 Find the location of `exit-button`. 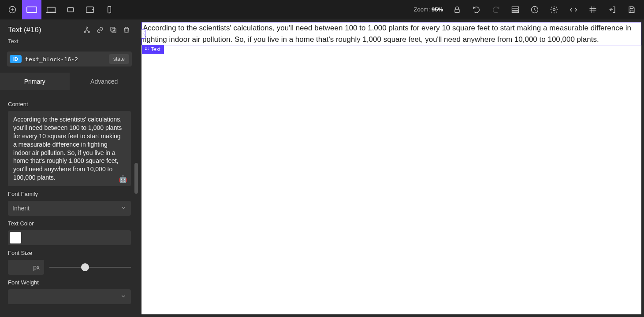

exit-button is located at coordinates (612, 10).